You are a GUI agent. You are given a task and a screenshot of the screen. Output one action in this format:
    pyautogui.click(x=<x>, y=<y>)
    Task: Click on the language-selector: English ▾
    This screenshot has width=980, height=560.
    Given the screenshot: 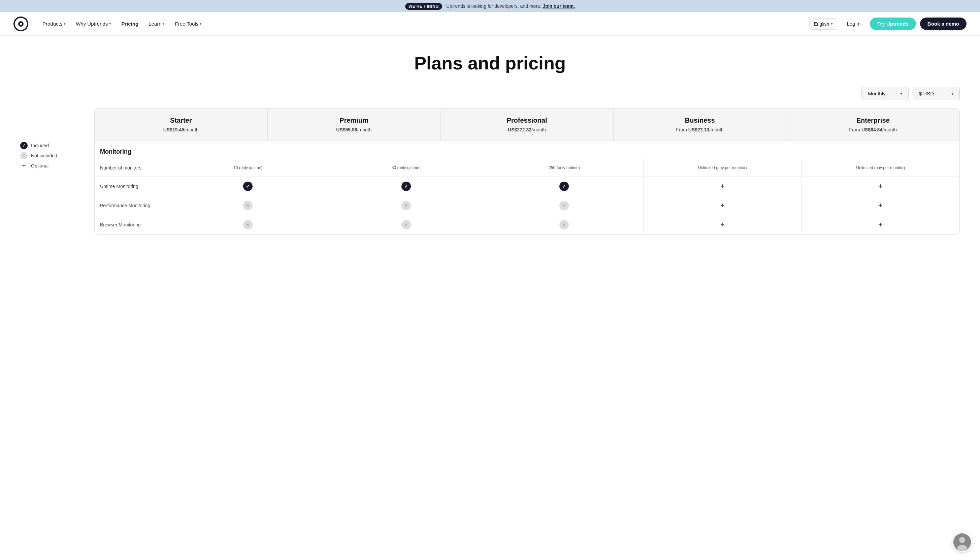 What is the action you would take?
    pyautogui.click(x=823, y=24)
    